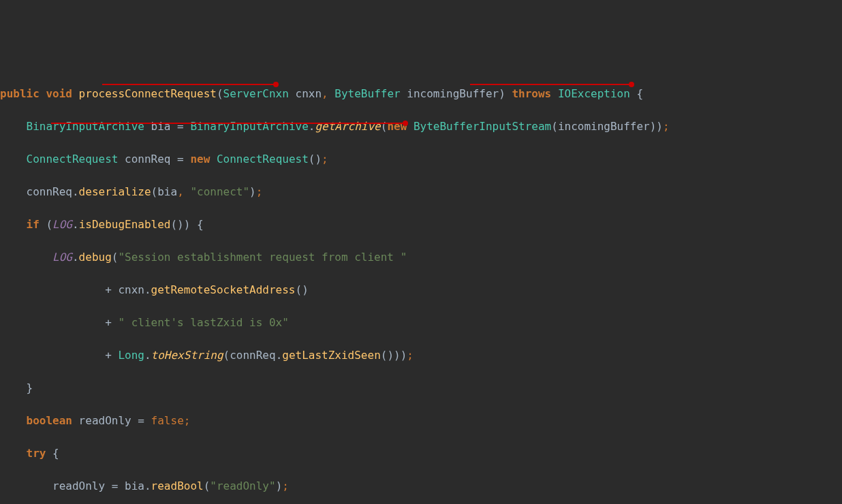 This screenshot has width=842, height=504. I want to click on param: incomingBuffer, so click(452, 94).